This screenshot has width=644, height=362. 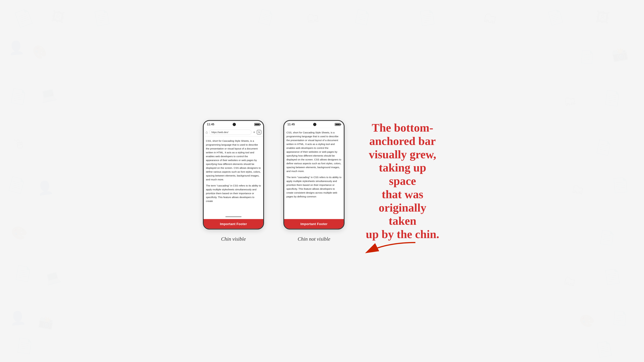 What do you see at coordinates (314, 239) in the screenshot?
I see `phone2-caption: Chin not visible` at bounding box center [314, 239].